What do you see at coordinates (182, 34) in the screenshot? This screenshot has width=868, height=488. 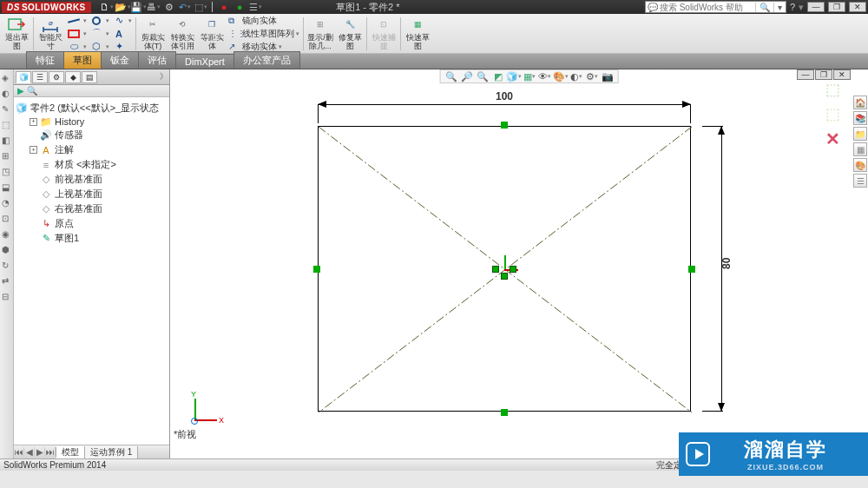 I see `convert-button: ⟲转换实 体引用` at bounding box center [182, 34].